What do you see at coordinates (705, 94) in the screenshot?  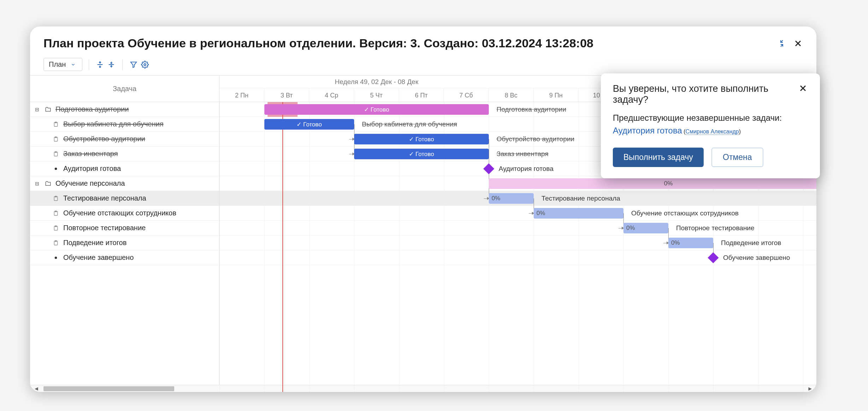 I see `dialog-title: Вы уверены, что хотите выполнить задачу?` at bounding box center [705, 94].